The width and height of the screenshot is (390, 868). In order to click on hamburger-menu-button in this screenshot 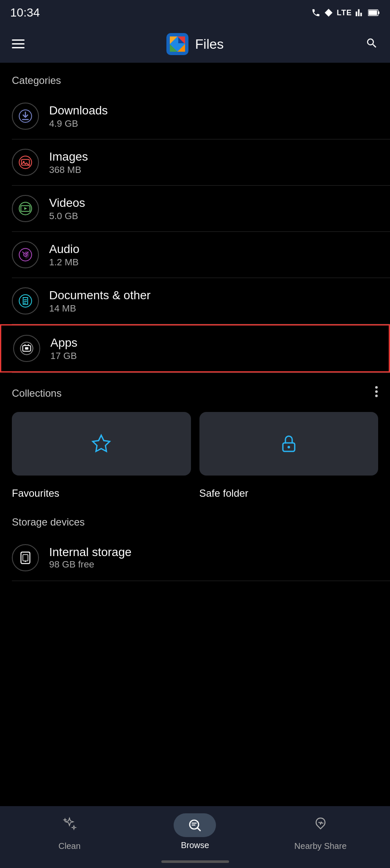, I will do `click(18, 44)`.